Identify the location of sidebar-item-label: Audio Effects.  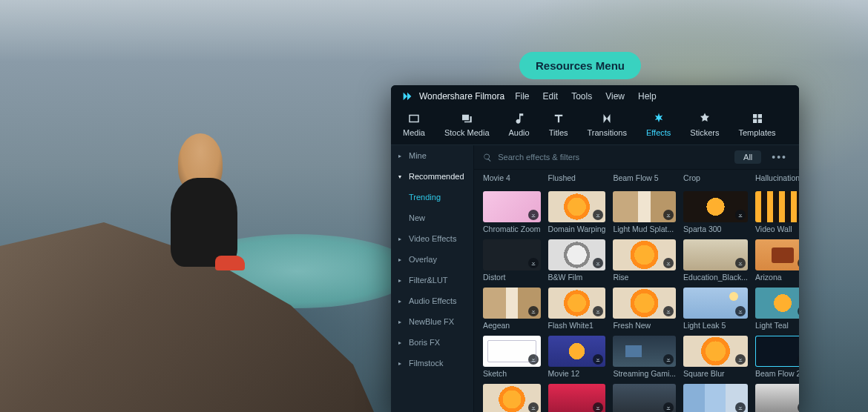
(433, 301).